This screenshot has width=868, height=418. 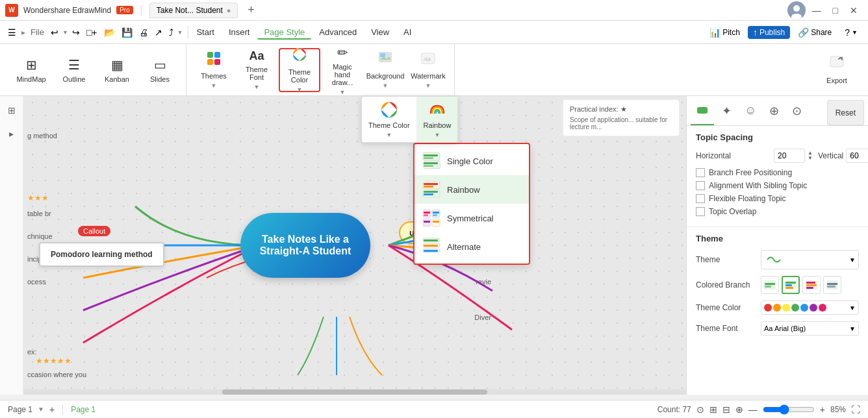 What do you see at coordinates (38, 32) in the screenshot?
I see `file-menu-label: File` at bounding box center [38, 32].